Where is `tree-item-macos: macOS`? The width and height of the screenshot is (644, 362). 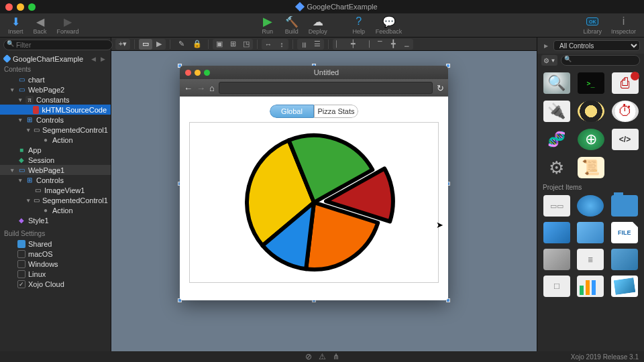 tree-item-macos: macOS is located at coordinates (55, 253).